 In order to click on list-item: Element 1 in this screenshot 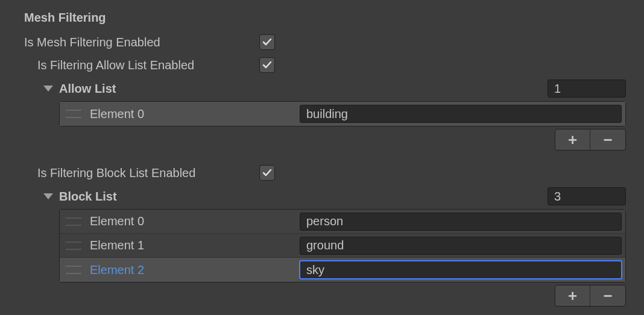, I will do `click(343, 246)`.